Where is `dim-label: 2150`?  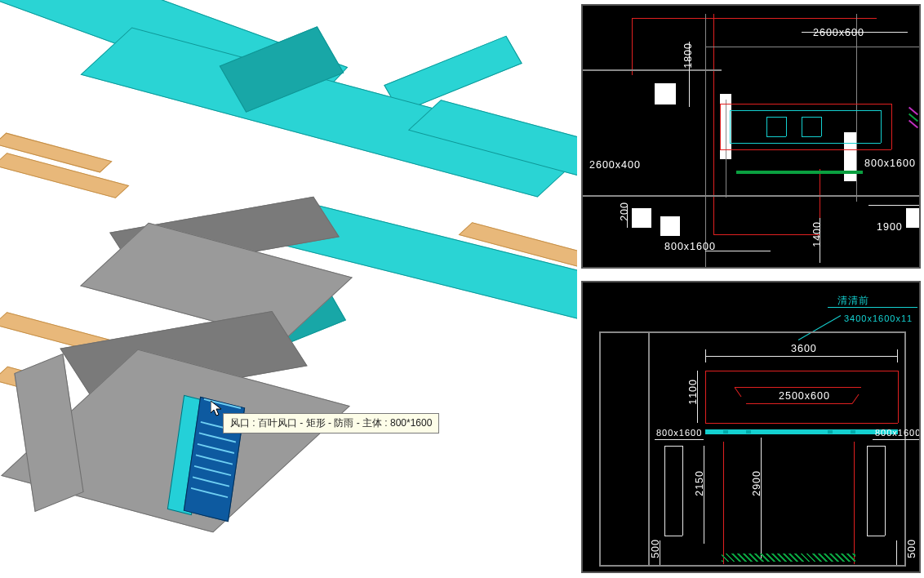 dim-label: 2150 is located at coordinates (700, 483).